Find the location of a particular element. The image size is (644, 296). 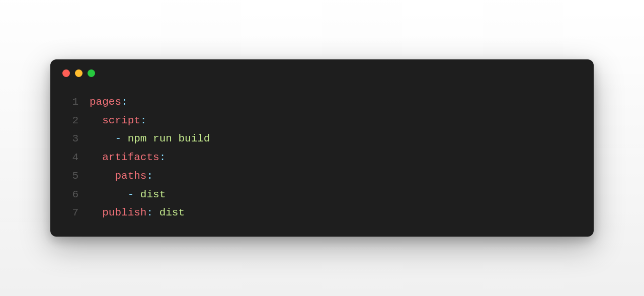

line-number: 2 is located at coordinates (70, 121).